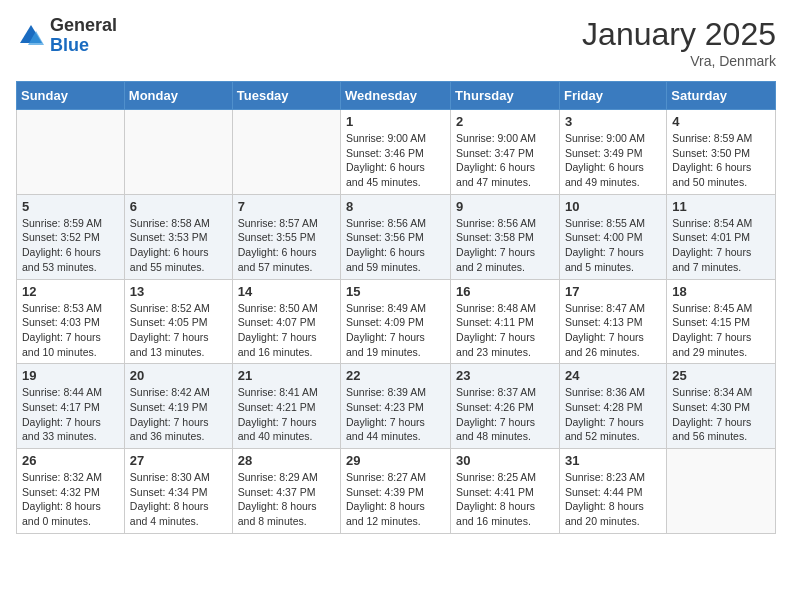  Describe the element at coordinates (612, 152) in the screenshot. I see `calendar-cell: 3Sunrise: 9:00 AM Sunset: 3:49 PM Daylig…` at that location.